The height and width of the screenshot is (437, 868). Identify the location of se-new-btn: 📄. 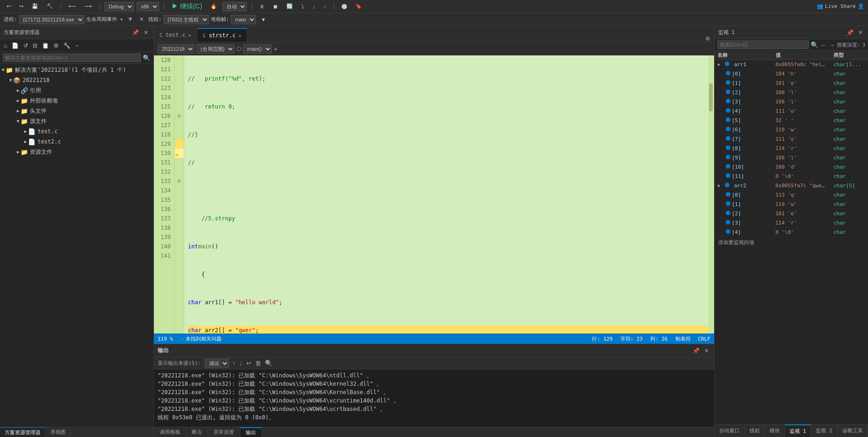
(15, 46).